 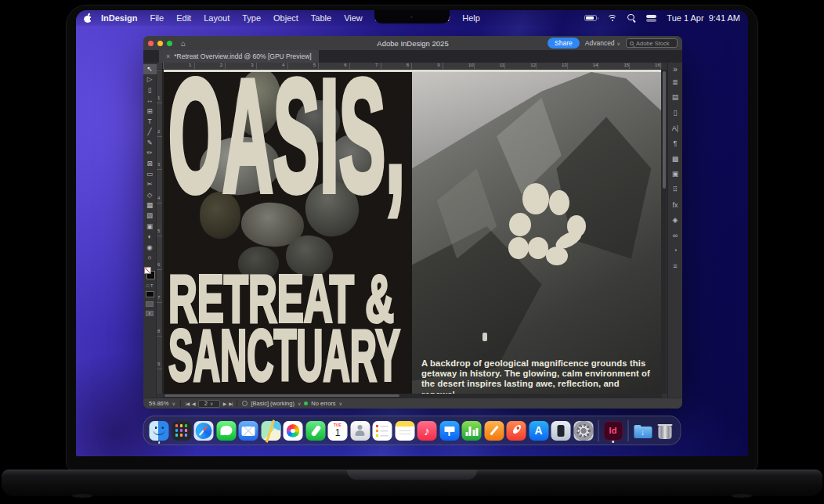 I want to click on menu-app-name: InDesign, so click(x=119, y=18).